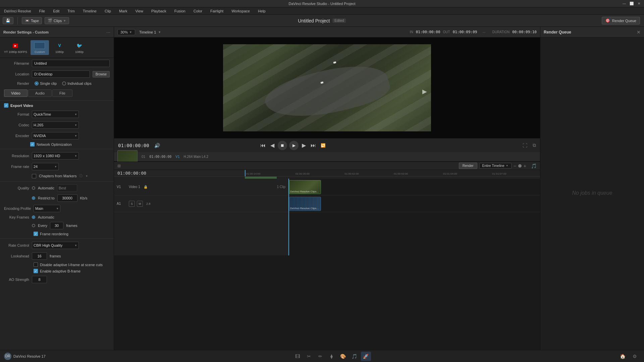 The height and width of the screenshot is (362, 644). What do you see at coordinates (305, 204) in the screenshot?
I see `a1-clip: DaVinci Resolve Clips...` at bounding box center [305, 204].